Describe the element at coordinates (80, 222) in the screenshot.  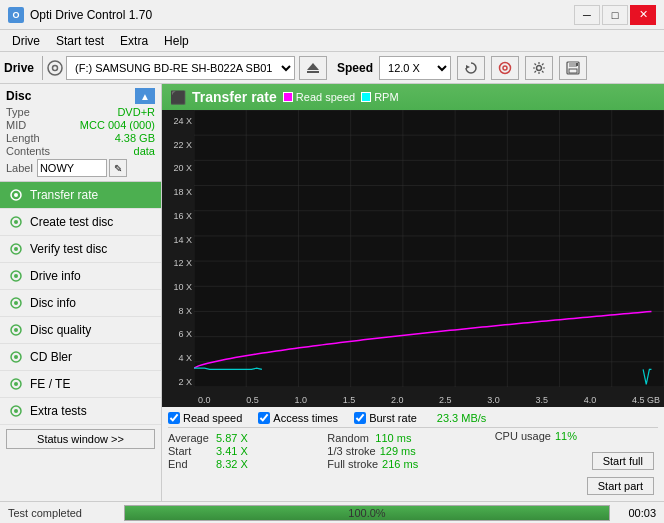
I see `nav-item-create-test-disc: Create test disc` at that location.